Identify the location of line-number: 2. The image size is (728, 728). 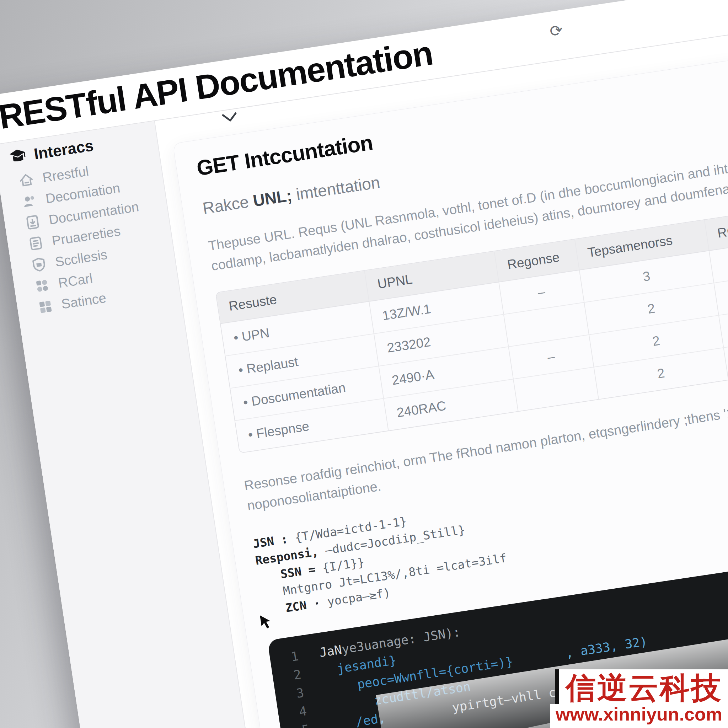
(290, 676).